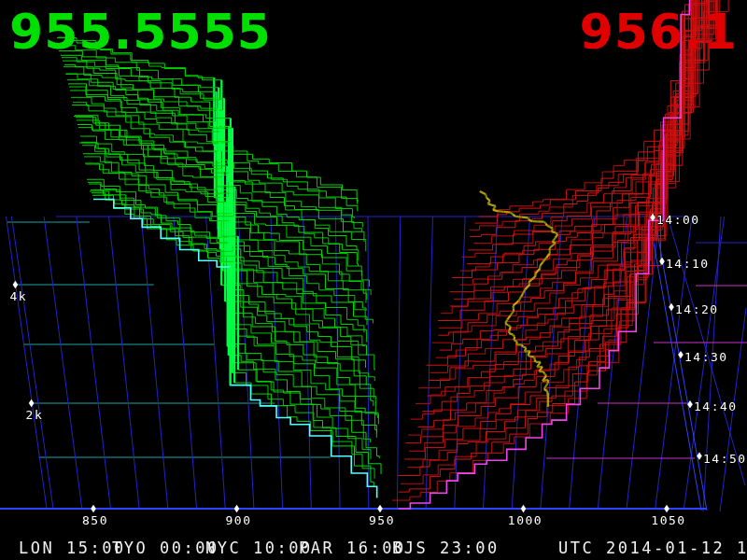 The image size is (747, 560). What do you see at coordinates (659, 32) in the screenshot?
I see `best-ask-price: 956.1` at bounding box center [659, 32].